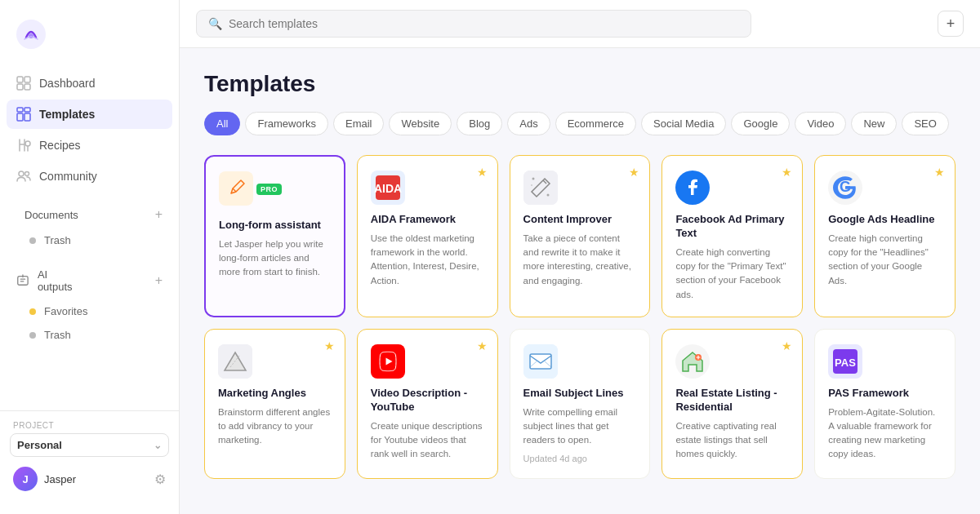  I want to click on template-card-aida: ★ AIDA AIDA FrameworkUse the oldest mark…, so click(428, 237).